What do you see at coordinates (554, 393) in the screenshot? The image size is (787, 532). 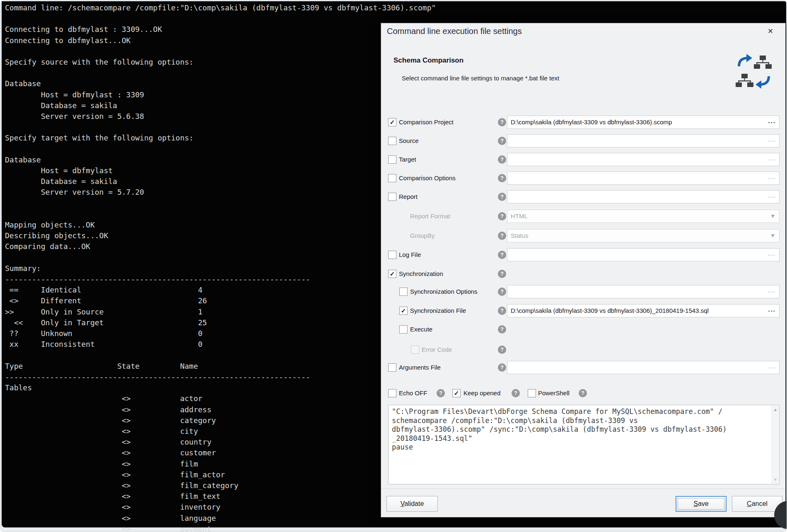 I see `powershell-label: PowerShell` at bounding box center [554, 393].